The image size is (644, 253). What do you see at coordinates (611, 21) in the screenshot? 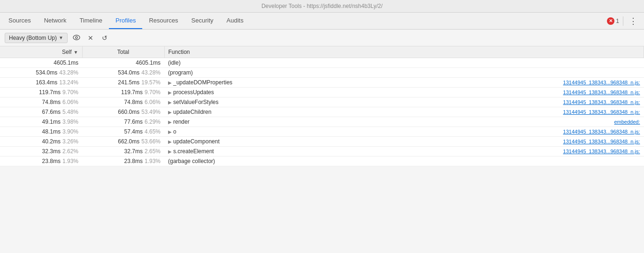
I see `error-icon: ✕` at bounding box center [611, 21].